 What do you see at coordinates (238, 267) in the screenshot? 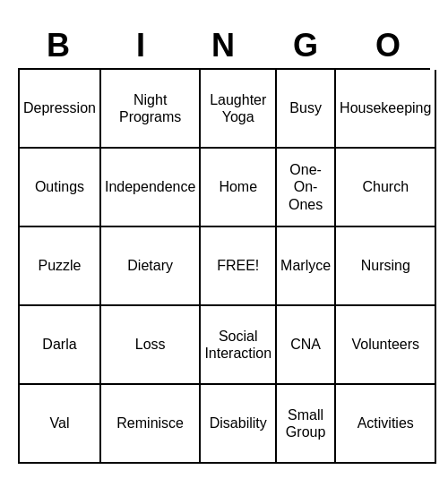
I see `bingo-cell: FREE!` at bounding box center [238, 267].